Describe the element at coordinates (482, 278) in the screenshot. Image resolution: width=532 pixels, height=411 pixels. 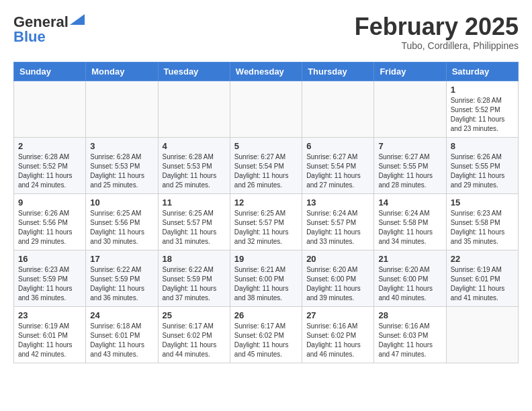
I see `calendar-cell: 22Sunrise: 6:19 AM Sunset: 6:01 PM Dayli…` at that location.